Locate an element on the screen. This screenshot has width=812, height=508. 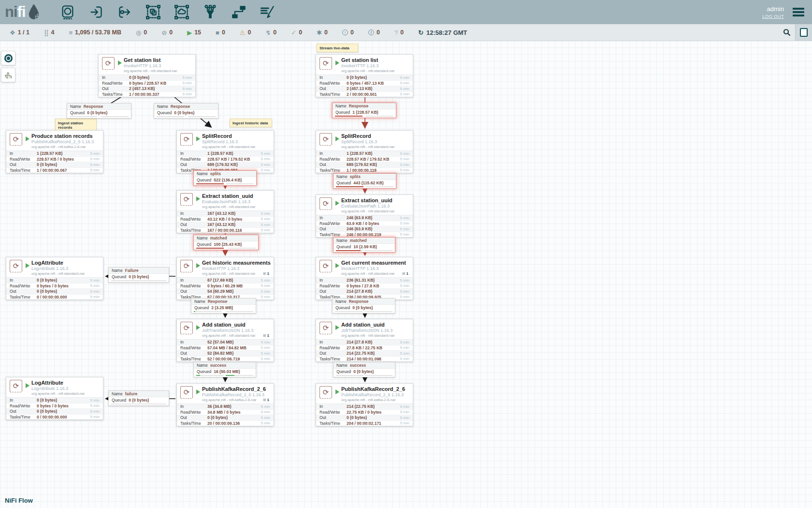
status-count: 1,095 / 53.78 MB is located at coordinates (98, 32).